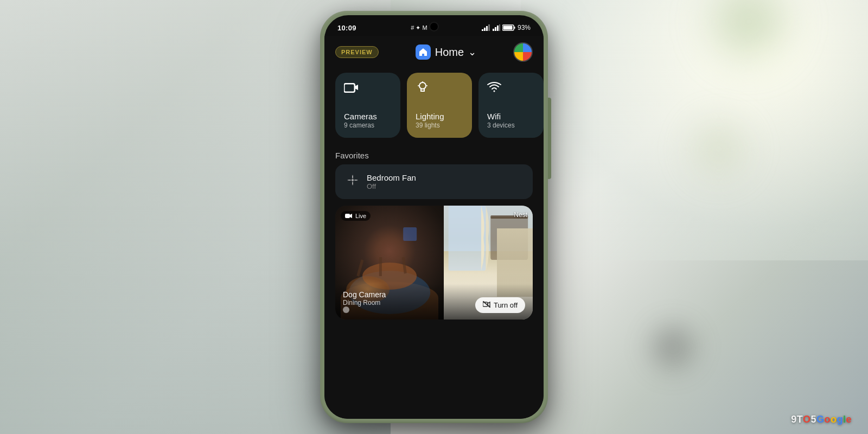 The image size is (868, 434). Describe the element at coordinates (351, 87) in the screenshot. I see `cameras-device-icon` at that location.